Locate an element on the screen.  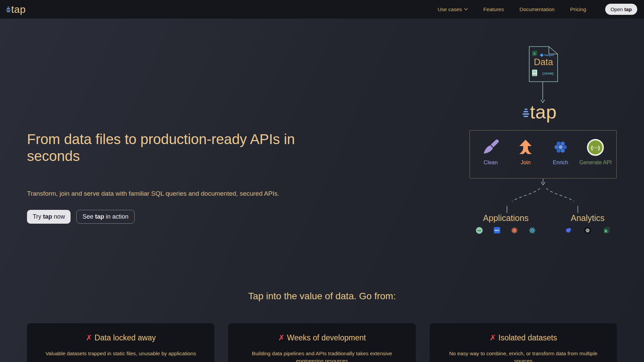
step-label: Enrich is located at coordinates (560, 163).